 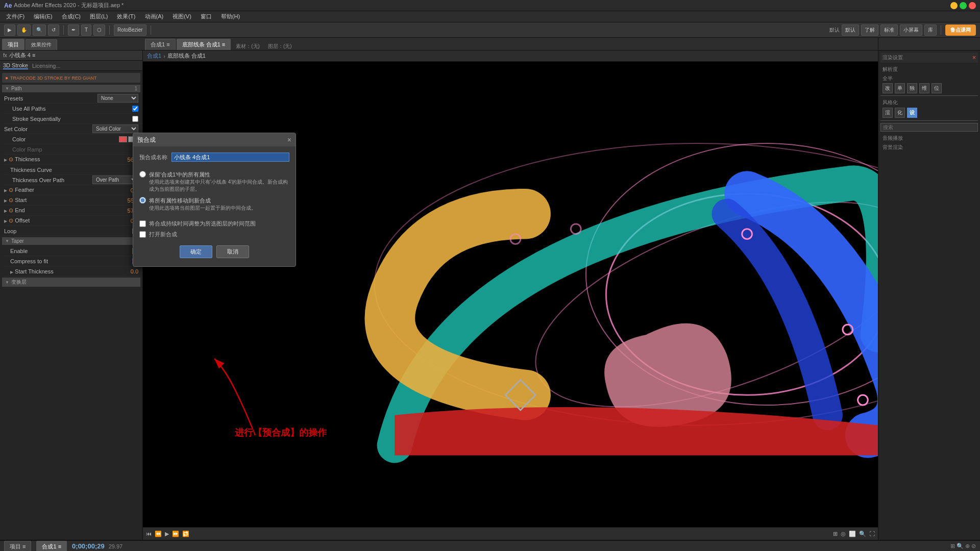 What do you see at coordinates (158, 534) in the screenshot?
I see `step-back-icon: ⏪` at bounding box center [158, 534].